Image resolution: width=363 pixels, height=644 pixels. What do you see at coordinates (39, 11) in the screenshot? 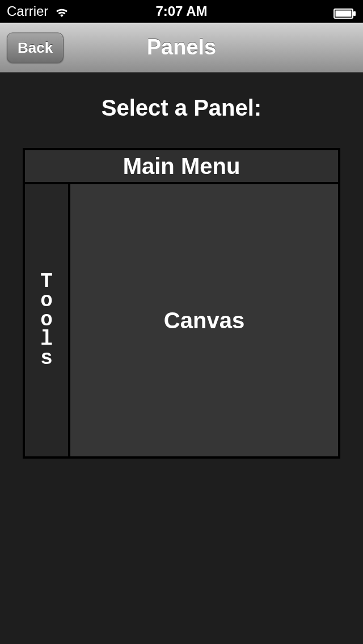
I see `status-left: Carrier` at bounding box center [39, 11].